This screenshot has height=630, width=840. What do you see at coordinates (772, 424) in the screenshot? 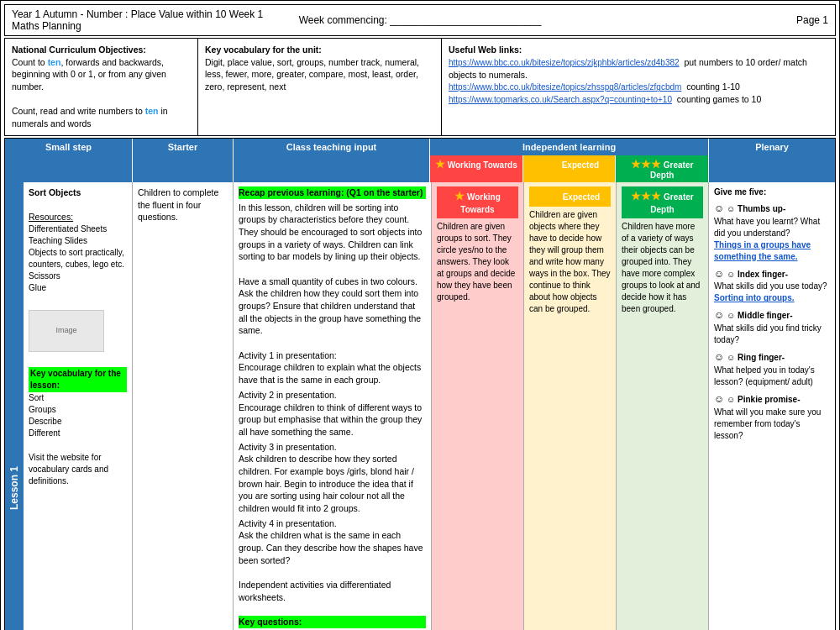
I see `pinkie-text: What will you make sure you remember fro…` at bounding box center [772, 424].